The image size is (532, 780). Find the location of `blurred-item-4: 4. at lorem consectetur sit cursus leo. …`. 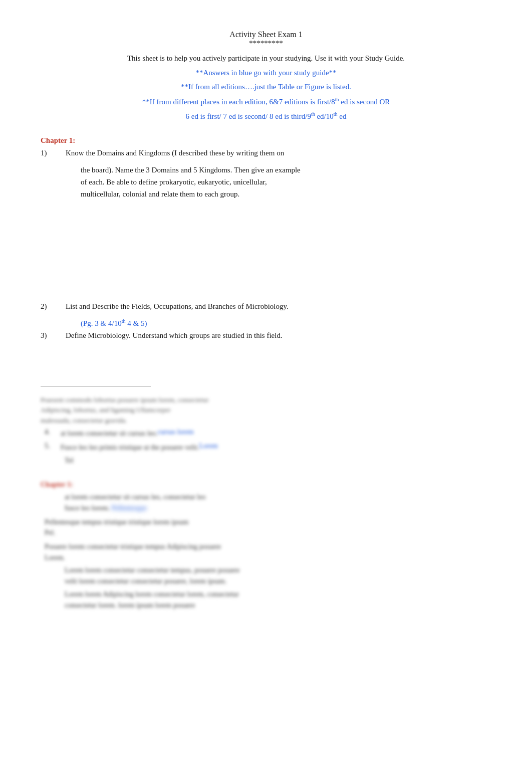

blurred-item-4: 4. at lorem consectetur sit cursus leo. … is located at coordinates (266, 434).